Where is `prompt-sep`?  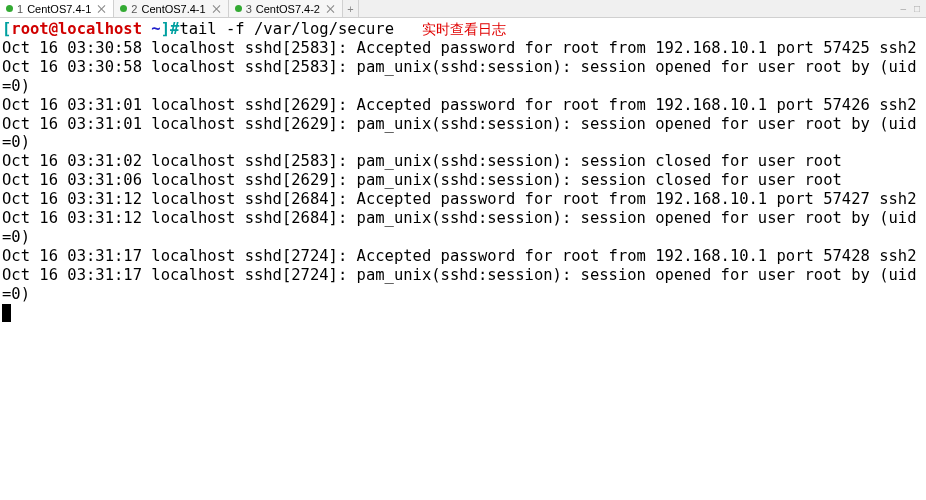
prompt-sep is located at coordinates (146, 29).